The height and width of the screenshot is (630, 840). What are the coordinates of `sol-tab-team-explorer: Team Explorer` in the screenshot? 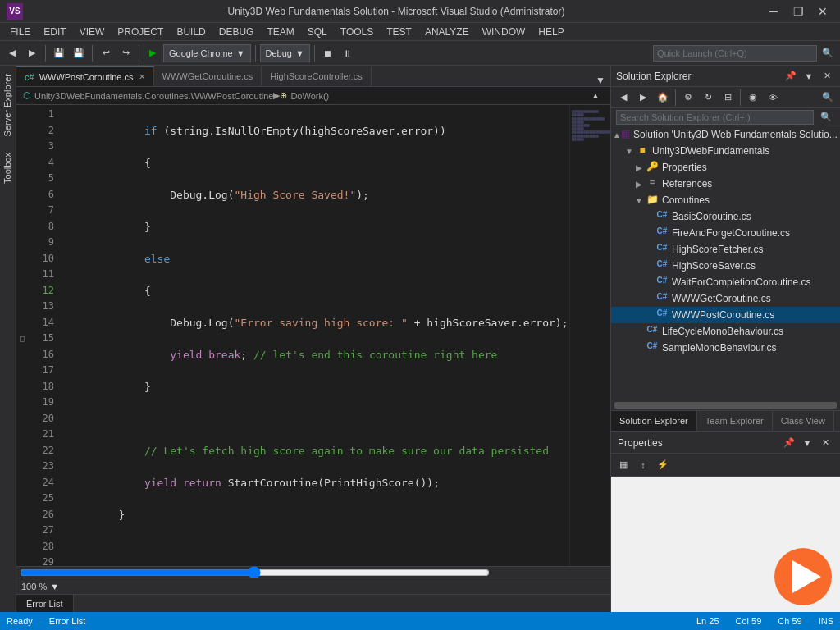 It's located at (735, 421).